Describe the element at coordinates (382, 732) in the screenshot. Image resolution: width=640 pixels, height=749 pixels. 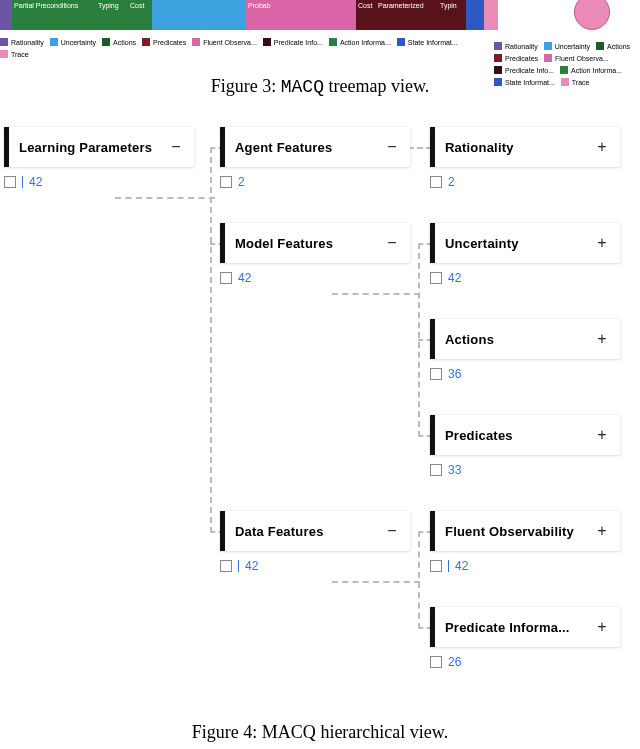
I see `figure4-suffix: hierarchical view.` at that location.